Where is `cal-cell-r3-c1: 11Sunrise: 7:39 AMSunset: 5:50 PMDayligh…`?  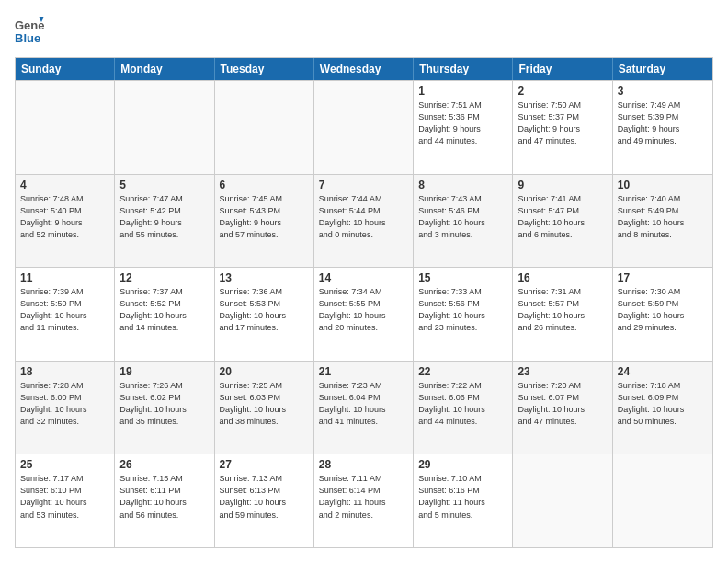
cal-cell-r3-c1: 11Sunrise: 7:39 AMSunset: 5:50 PMDayligh… is located at coordinates (65, 315).